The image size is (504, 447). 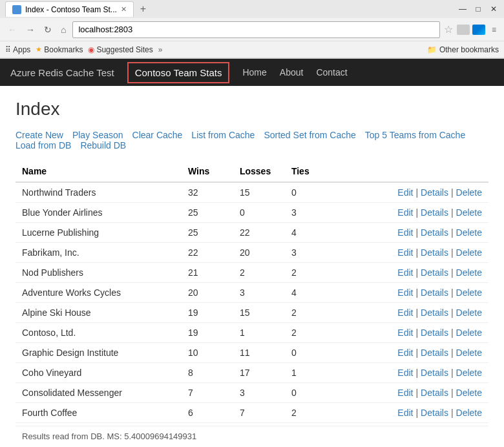 What do you see at coordinates (70, 9) in the screenshot?
I see `browser-tab: Index - Contoso Team St... ✕` at bounding box center [70, 9].